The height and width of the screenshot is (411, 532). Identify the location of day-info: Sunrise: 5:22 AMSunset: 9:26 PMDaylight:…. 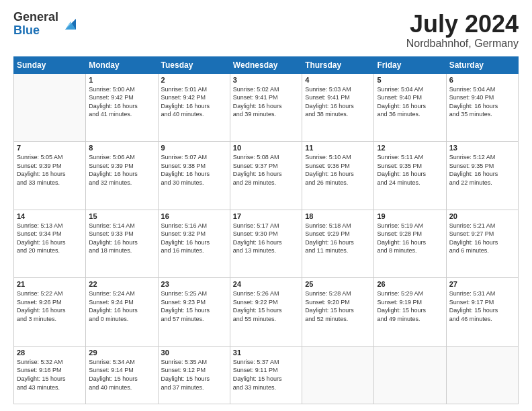
(50, 306).